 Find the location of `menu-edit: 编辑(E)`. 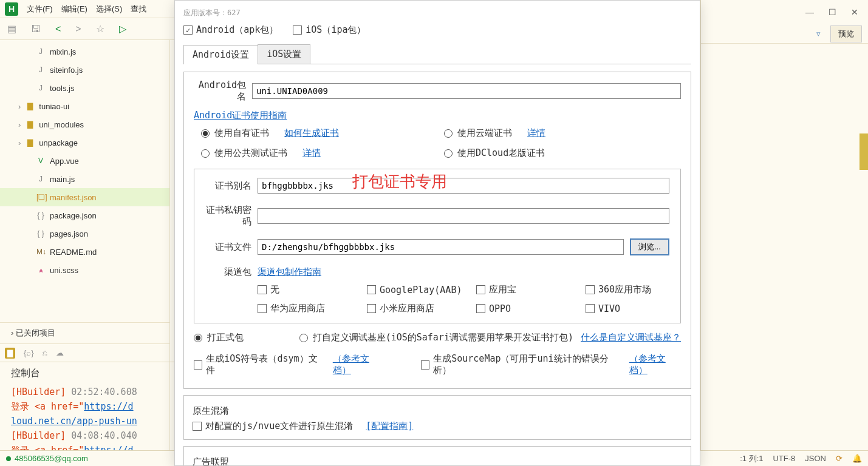

menu-edit: 编辑(E) is located at coordinates (74, 9).